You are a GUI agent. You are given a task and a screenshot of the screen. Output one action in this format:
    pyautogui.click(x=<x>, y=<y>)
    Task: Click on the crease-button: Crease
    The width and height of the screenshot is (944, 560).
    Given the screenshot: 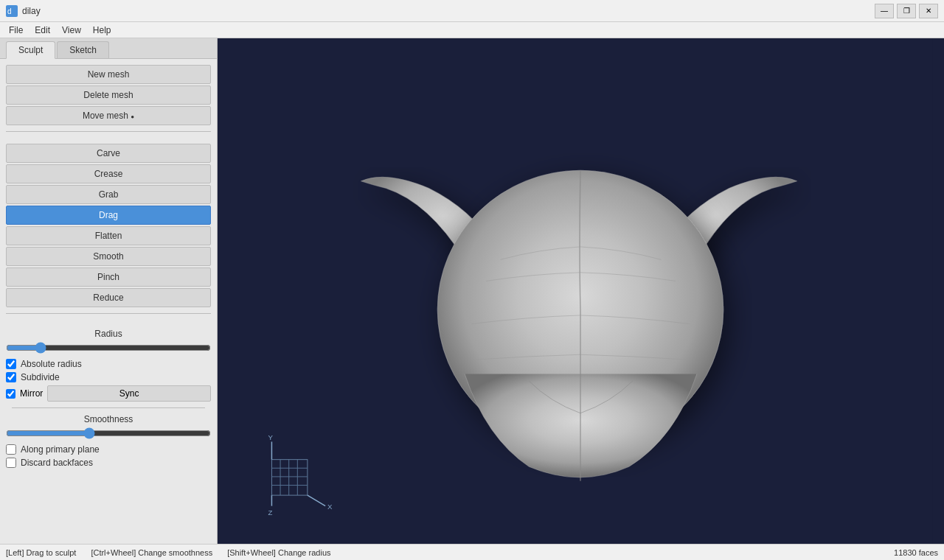 What is the action you would take?
    pyautogui.click(x=108, y=174)
    